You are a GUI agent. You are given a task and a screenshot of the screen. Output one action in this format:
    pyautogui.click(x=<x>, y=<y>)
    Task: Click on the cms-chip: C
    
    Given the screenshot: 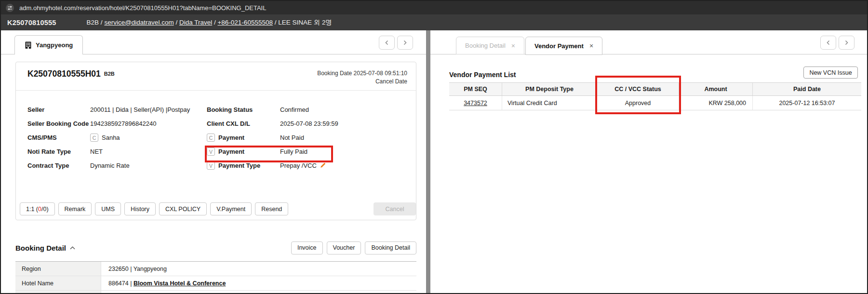 What is the action you would take?
    pyautogui.click(x=94, y=138)
    